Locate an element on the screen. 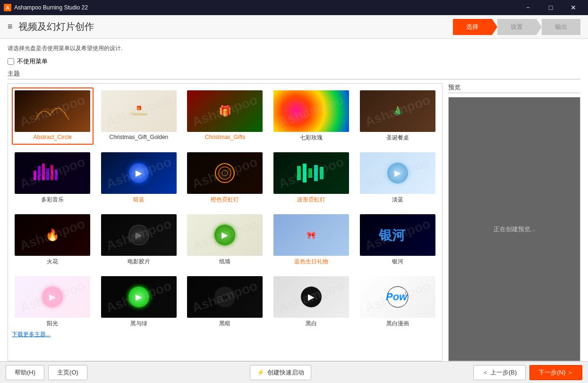 The width and height of the screenshot is (588, 383). thumb-inner: 🎁Christmas is located at coordinates (139, 111).